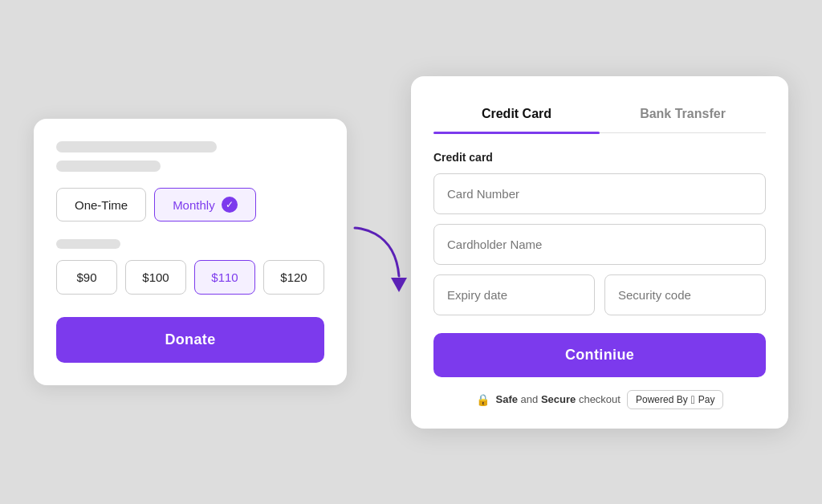  I want to click on apple-pay-badge: Powered By  Pay, so click(676, 400).